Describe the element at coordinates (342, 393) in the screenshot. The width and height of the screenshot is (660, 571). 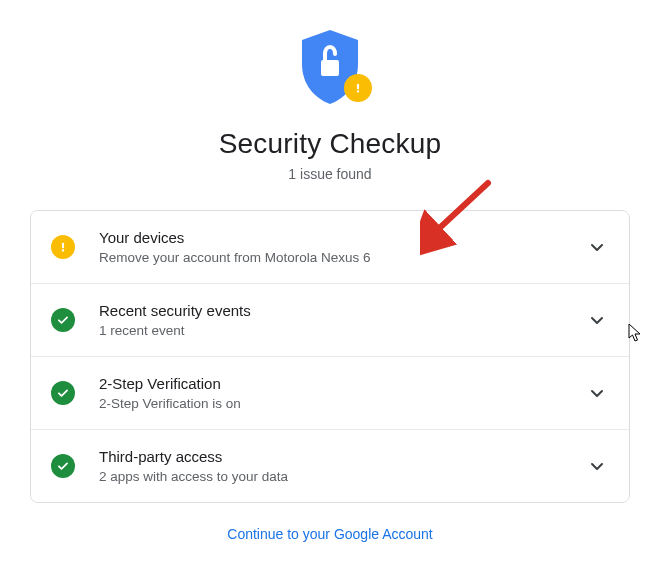
I see `row-text: 2-Step Verification 2-Step Verification …` at that location.